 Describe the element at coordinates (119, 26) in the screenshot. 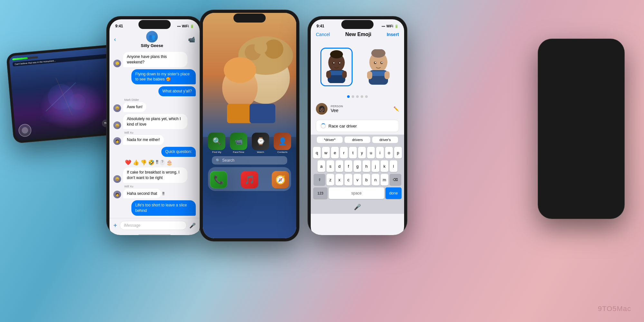

I see `messages-time: 9:41` at that location.